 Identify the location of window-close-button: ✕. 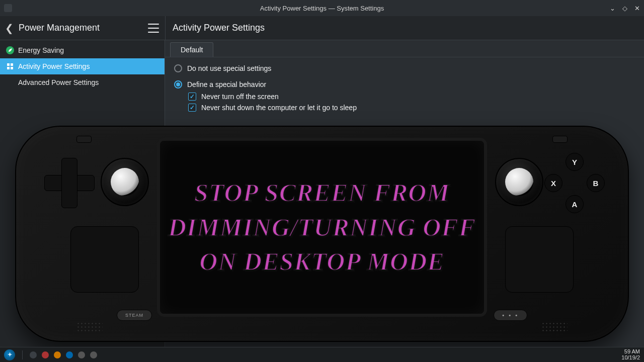
(637, 8).